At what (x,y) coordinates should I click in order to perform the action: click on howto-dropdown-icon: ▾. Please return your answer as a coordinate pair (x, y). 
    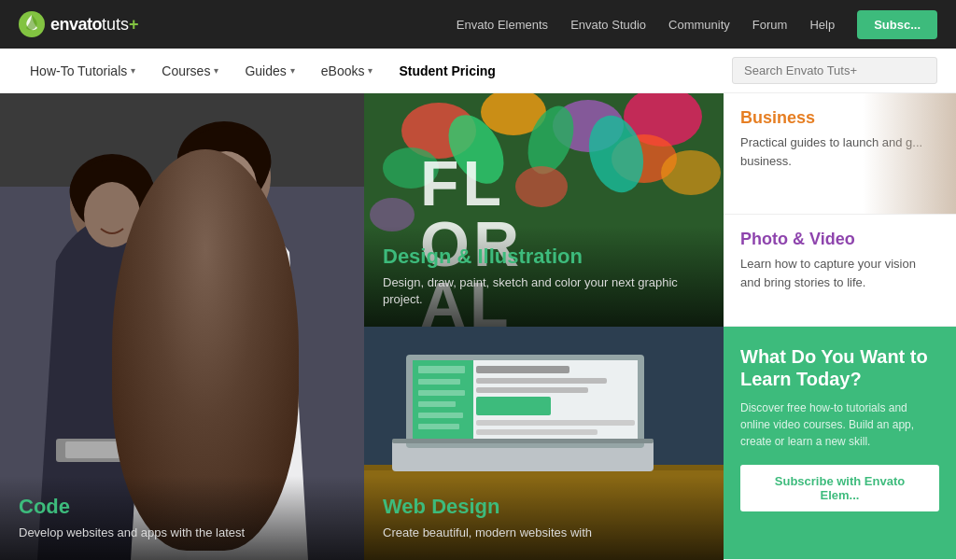
    Looking at the image, I should click on (133, 71).